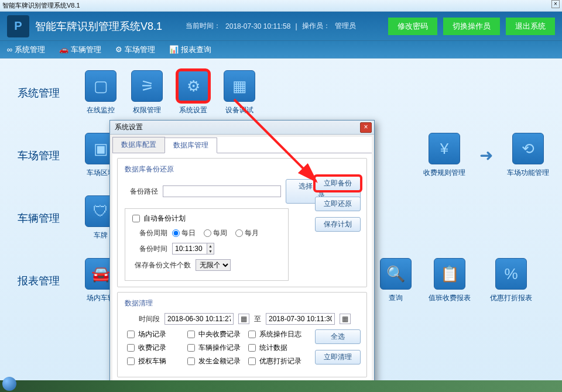  What do you see at coordinates (242, 145) in the screenshot?
I see `tabs: 数据库配置 数据库管理` at bounding box center [242, 145].